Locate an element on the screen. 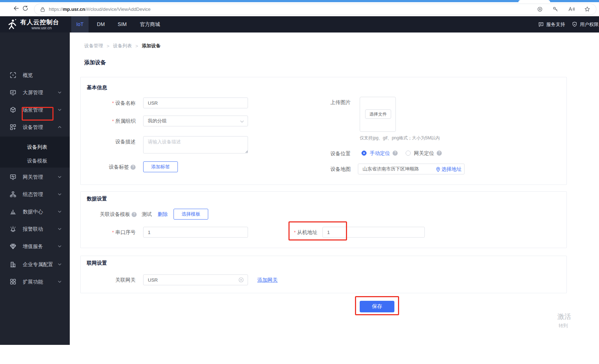  sidebar-item-label: 网关管理 is located at coordinates (33, 177).